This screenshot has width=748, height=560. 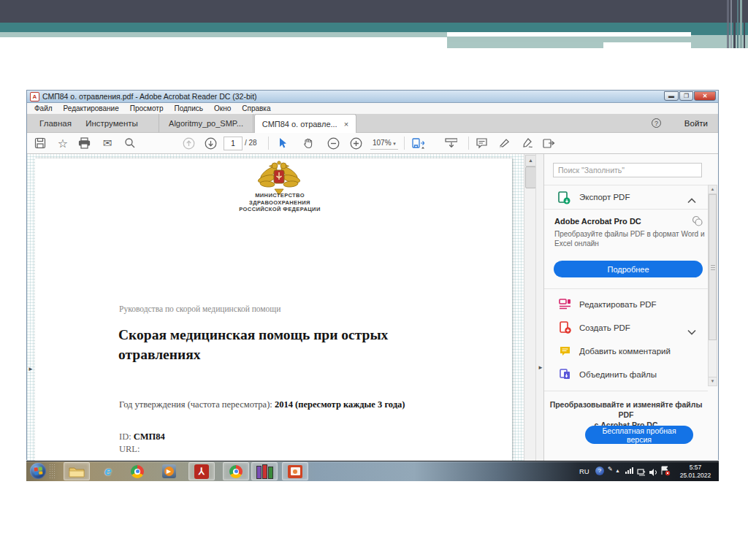 I want to click on taskbar-chrome, so click(x=137, y=472).